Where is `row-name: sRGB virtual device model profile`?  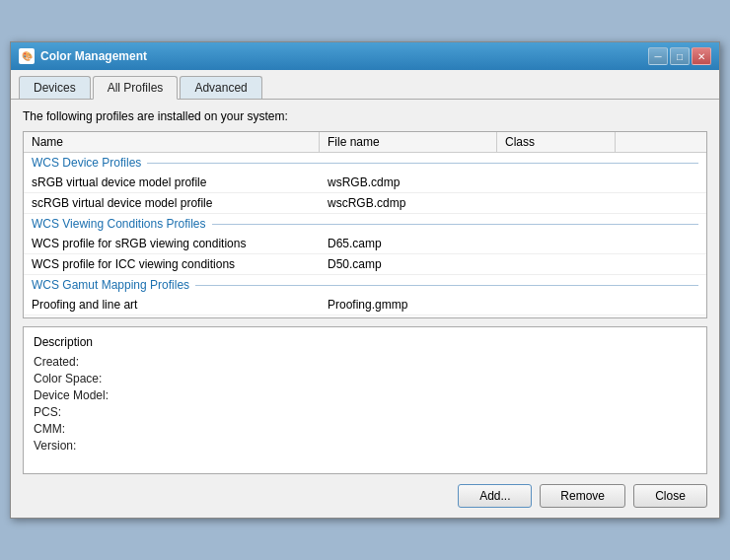
row-name: sRGB virtual device model profile is located at coordinates (172, 182).